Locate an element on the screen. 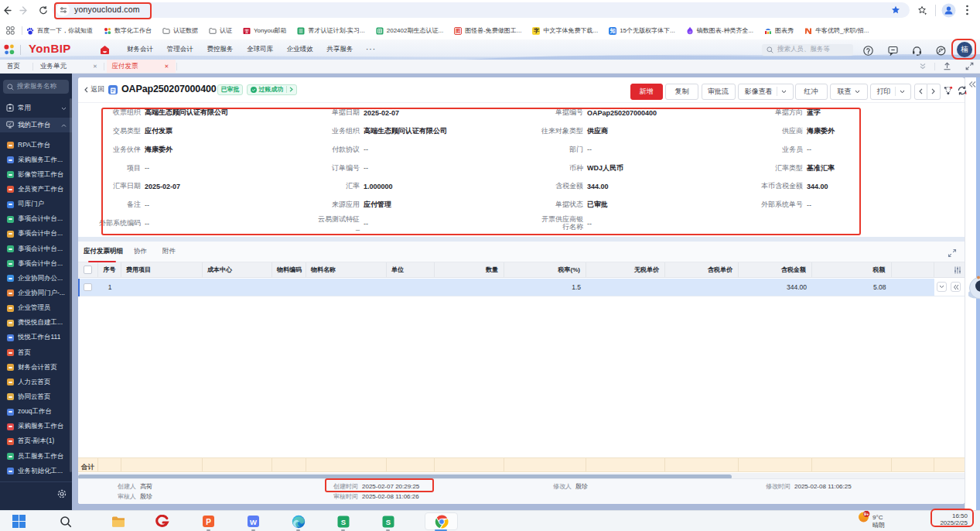 Image resolution: width=980 pixels, height=531 pixels. bookmark-item: 图表秀 is located at coordinates (779, 31).